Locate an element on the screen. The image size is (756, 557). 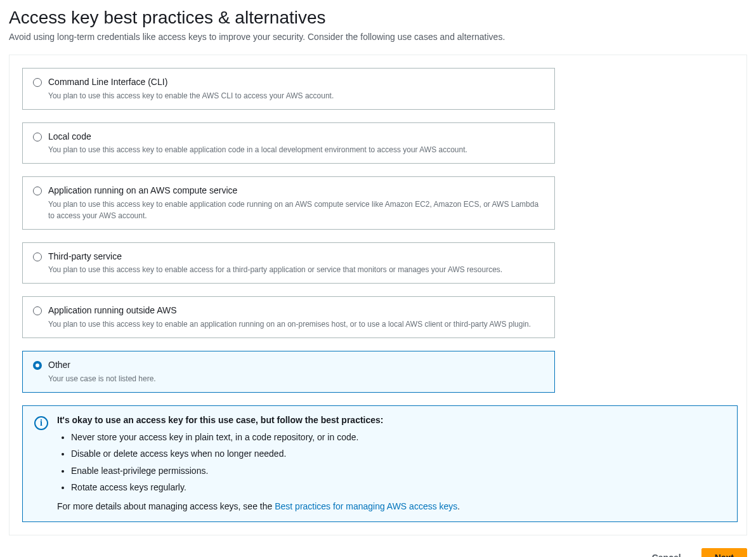
radio-option-cli: Command Line Interface (CLI) You plan to… is located at coordinates (289, 89).